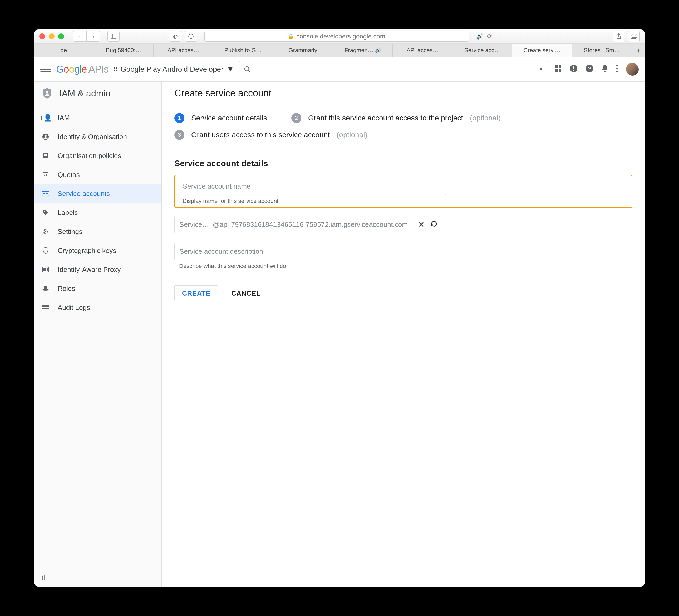 This screenshot has width=679, height=616. What do you see at coordinates (403, 293) in the screenshot?
I see `button-row: CREATE CANCEL` at bounding box center [403, 293].